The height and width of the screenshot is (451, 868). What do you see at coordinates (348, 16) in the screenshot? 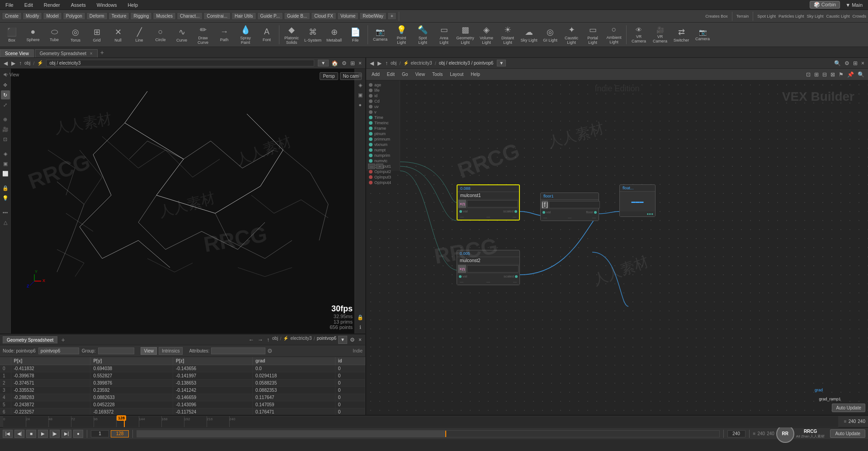
I see `volume-btn: Volume` at bounding box center [348, 16].